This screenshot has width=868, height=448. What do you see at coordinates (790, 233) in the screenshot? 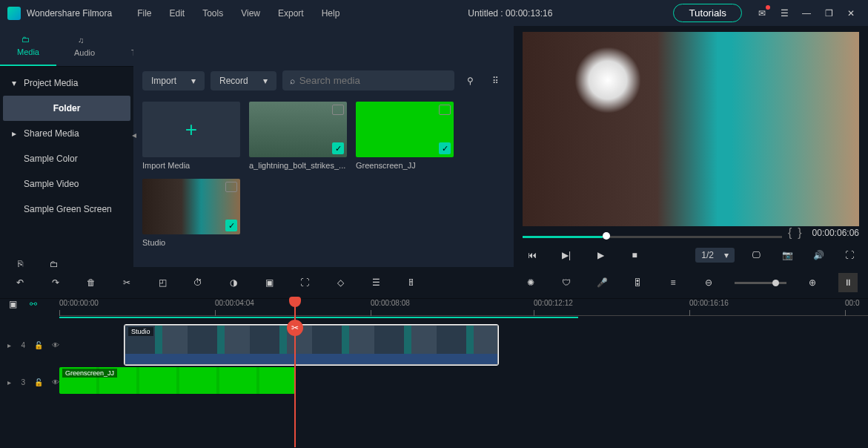
I see `mark-in-icon: {` at bounding box center [790, 233].